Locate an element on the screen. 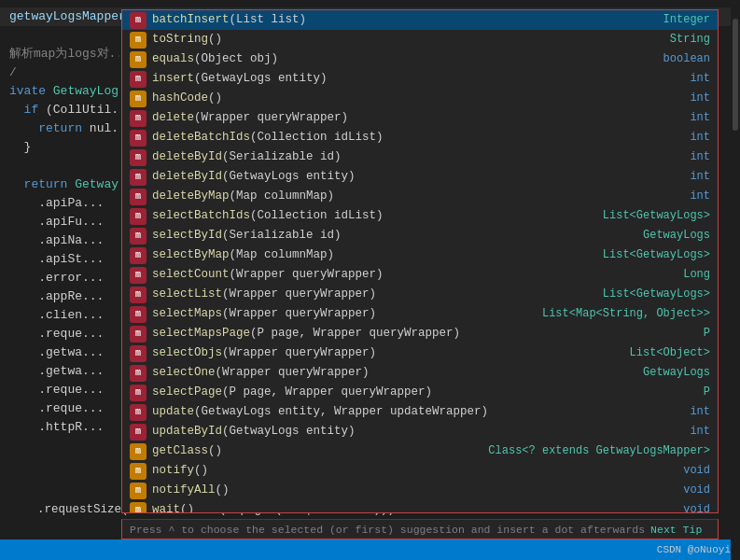 The height and width of the screenshot is (560, 740). method-name: deleteById(GetwayLogs entity) is located at coordinates (416, 177).